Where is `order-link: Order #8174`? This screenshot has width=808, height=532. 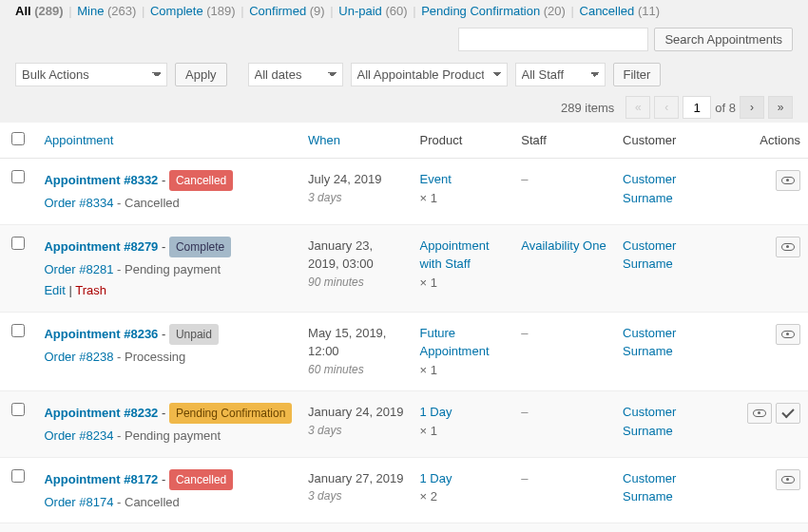 order-link: Order #8174 is located at coordinates (78, 502).